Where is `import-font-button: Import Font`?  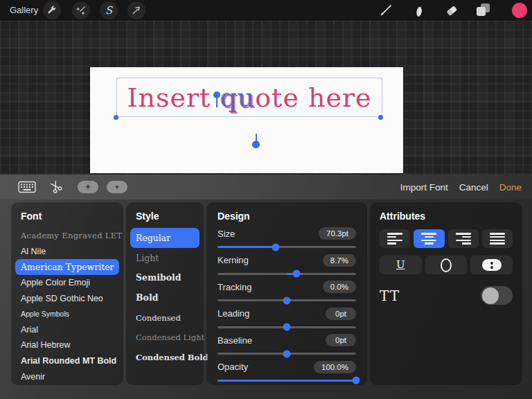 import-font-button: Import Font is located at coordinates (424, 187).